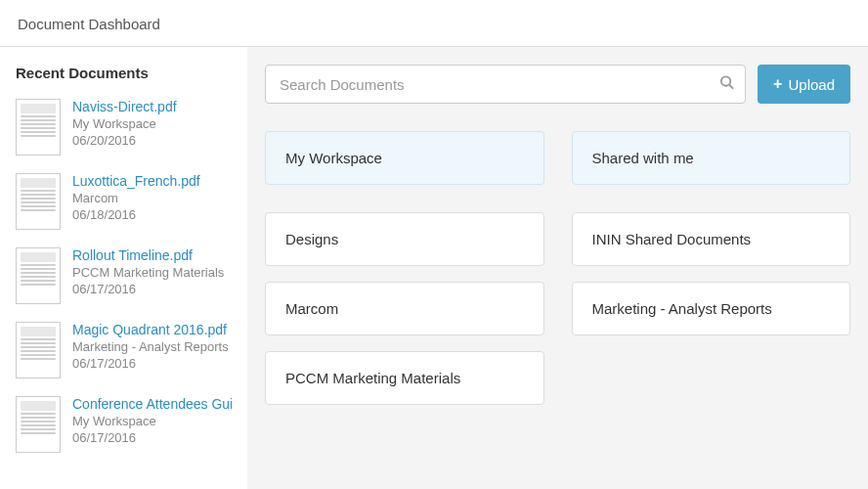 Image resolution: width=868 pixels, height=489 pixels. I want to click on folder-tile: Marketing - Analyst Reports, so click(712, 309).